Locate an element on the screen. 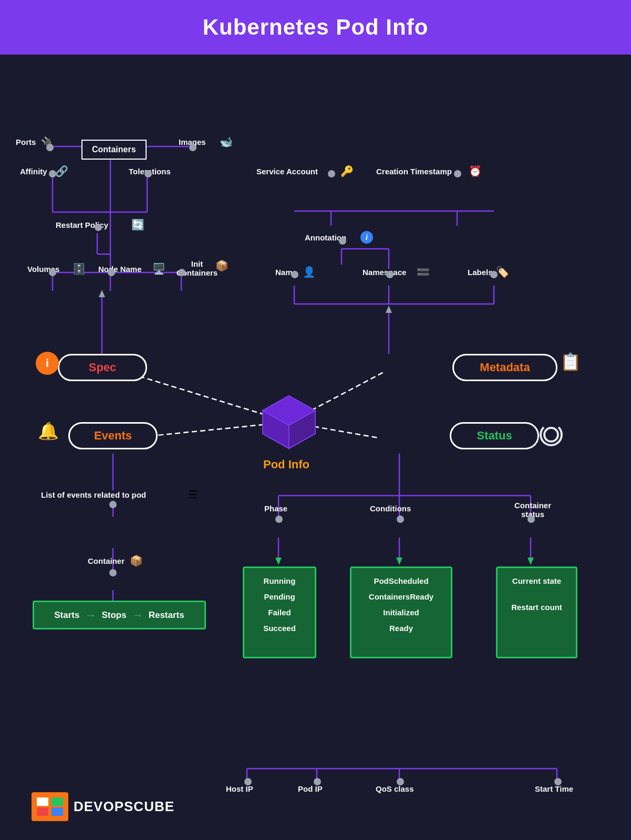  conditions-dot is located at coordinates (400, 519).